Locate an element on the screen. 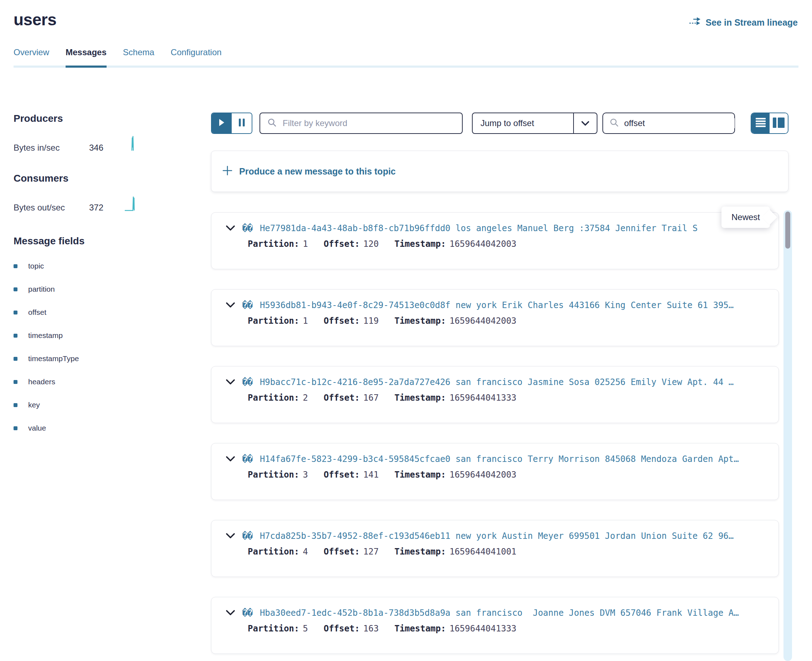  offset-value: 141 is located at coordinates (371, 475).